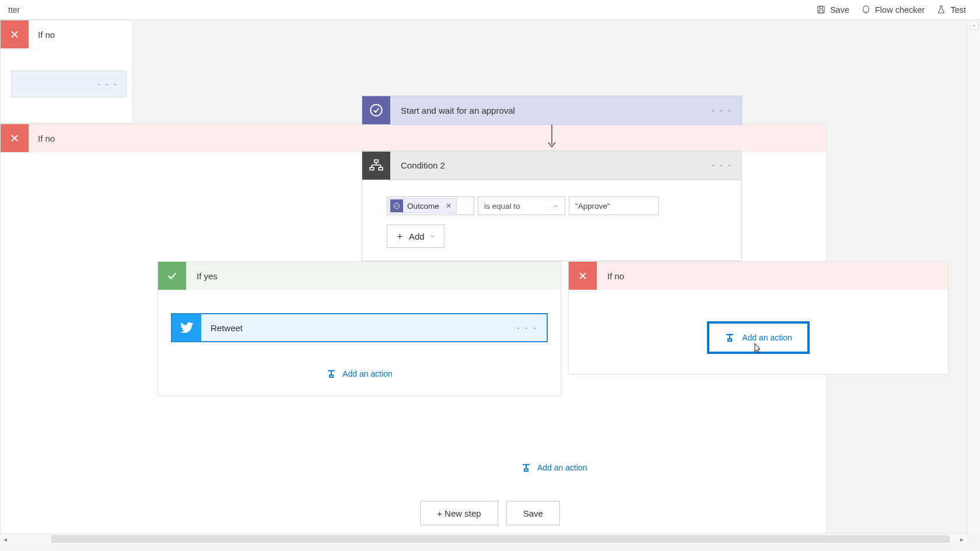 This screenshot has height=551, width=980. Describe the element at coordinates (416, 237) in the screenshot. I see `add-label: Add` at that location.